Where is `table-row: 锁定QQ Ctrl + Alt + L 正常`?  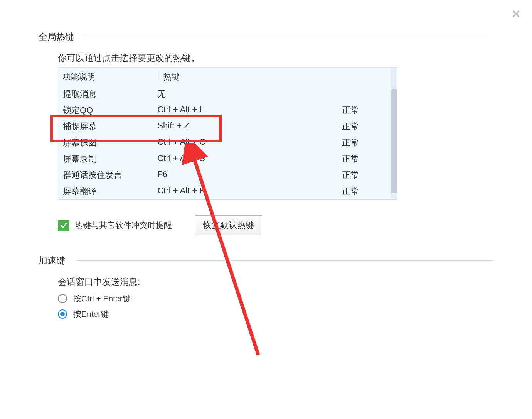
table-row: 锁定QQ Ctrl + Alt + L 正常 is located at coordinates (227, 110).